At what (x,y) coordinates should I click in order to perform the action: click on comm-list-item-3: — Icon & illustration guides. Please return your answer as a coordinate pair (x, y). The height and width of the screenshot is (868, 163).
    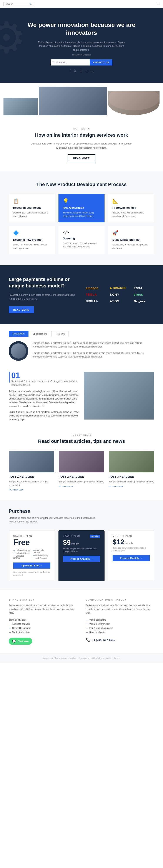
    Looking at the image, I should click on (120, 628).